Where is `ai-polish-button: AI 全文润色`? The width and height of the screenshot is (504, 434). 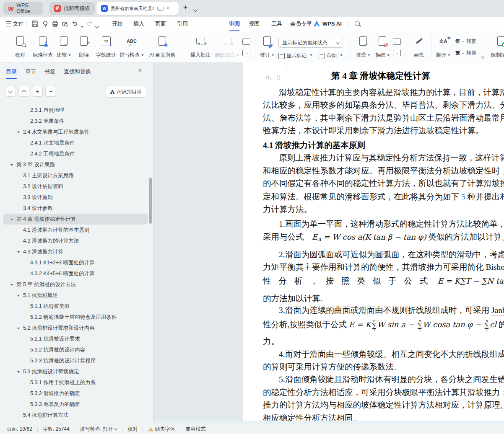 ai-polish-button: AI 全文润色 is located at coordinates (162, 47).